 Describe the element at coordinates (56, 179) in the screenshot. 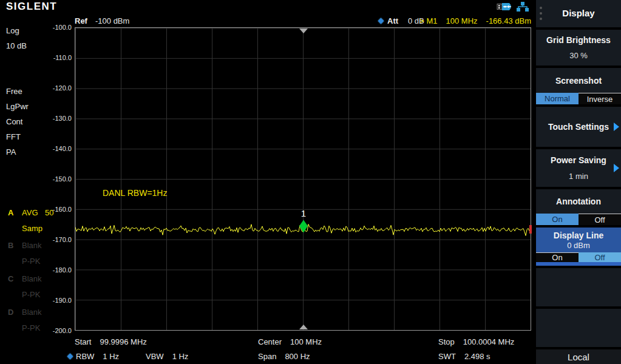

I see `y-axis: -100.0-110.0-120.0-130.0-140.0-150.0-160…` at that location.